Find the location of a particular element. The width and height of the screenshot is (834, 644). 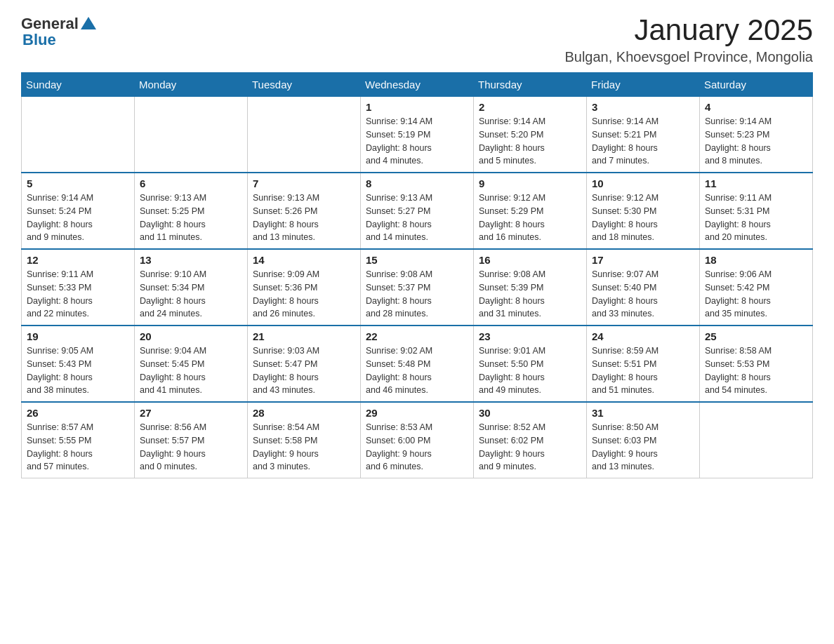

calendar-cell: 27Sunrise: 8:56 AM Sunset: 5:57 PM Dayli… is located at coordinates (191, 441).